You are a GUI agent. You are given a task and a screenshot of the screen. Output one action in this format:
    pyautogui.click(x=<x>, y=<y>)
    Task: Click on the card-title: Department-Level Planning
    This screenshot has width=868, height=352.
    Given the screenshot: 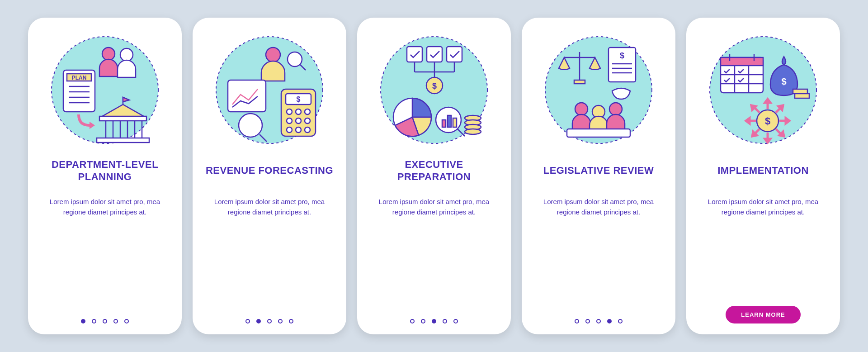 What is the action you would take?
    pyautogui.click(x=105, y=171)
    